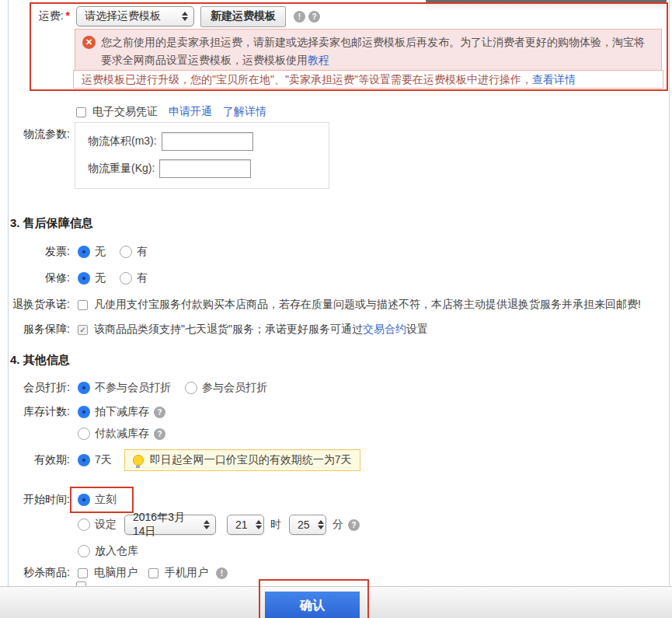  I want to click on weight-label: 物流重量(Kg):, so click(121, 169).